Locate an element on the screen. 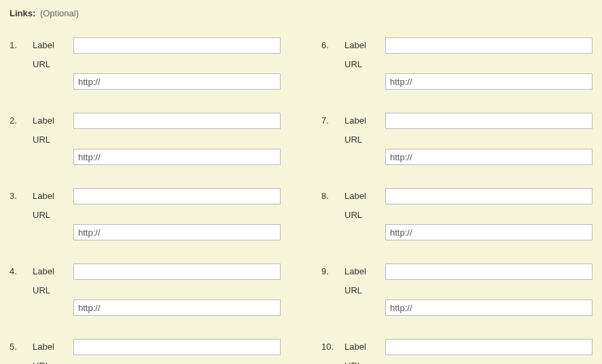  link-index: 8. is located at coordinates (333, 196).